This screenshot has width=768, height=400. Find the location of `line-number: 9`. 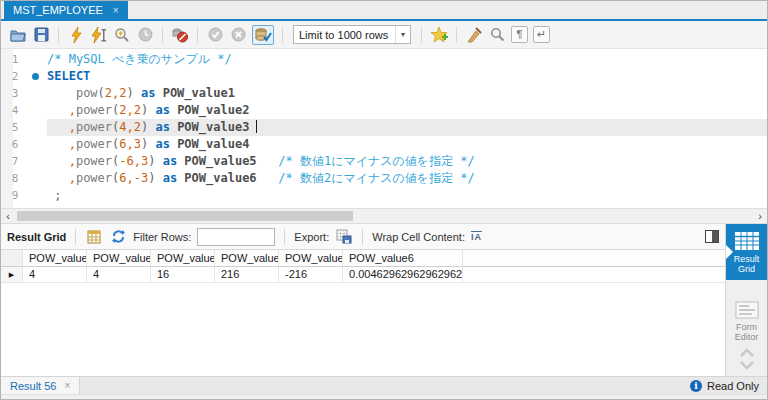

line-number: 9 is located at coordinates (24, 196).